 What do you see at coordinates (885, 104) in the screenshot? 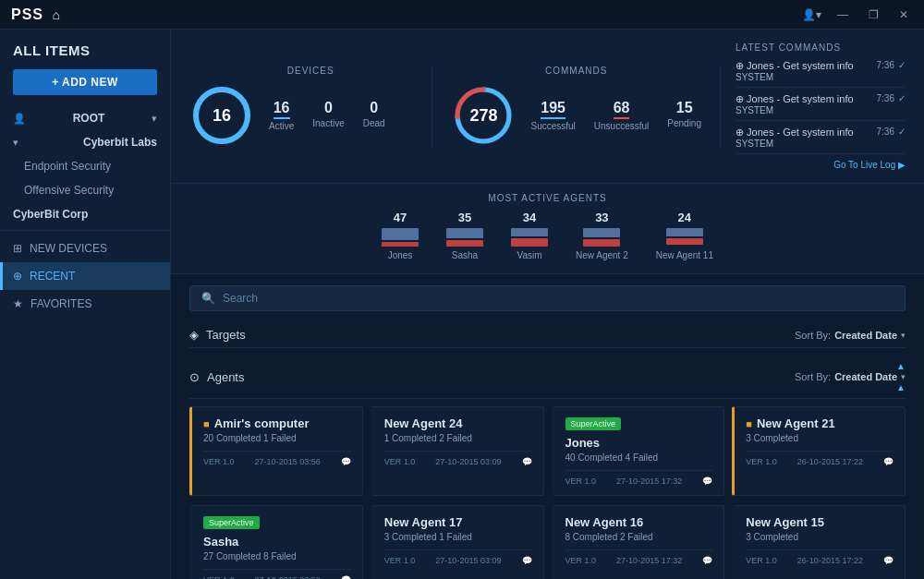
I see `cmd-time-2: 7:36` at bounding box center [885, 104].